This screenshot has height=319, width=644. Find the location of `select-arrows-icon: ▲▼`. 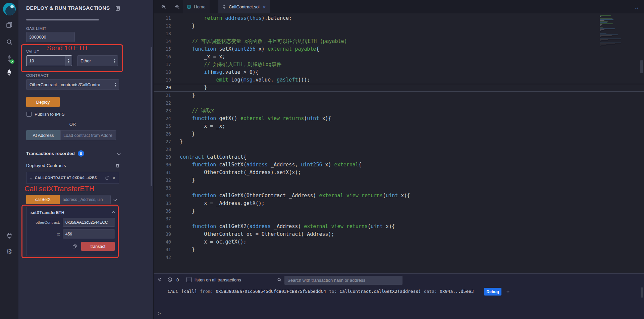

select-arrows-icon: ▲▼ is located at coordinates (115, 61).